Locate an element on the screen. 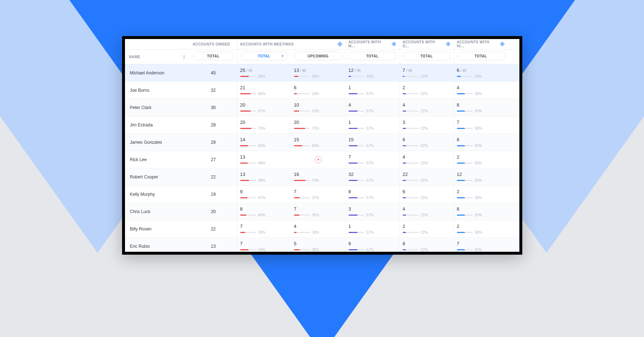 Image resolution: width=644 pixels, height=337 pixels. metric-cell: 9 47% is located at coordinates (264, 194).